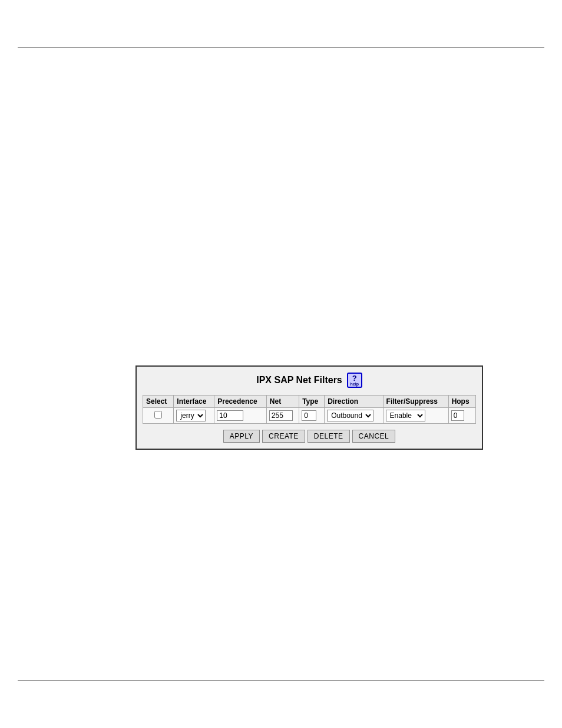  What do you see at coordinates (281, 47) in the screenshot?
I see `top-divider` at bounding box center [281, 47].